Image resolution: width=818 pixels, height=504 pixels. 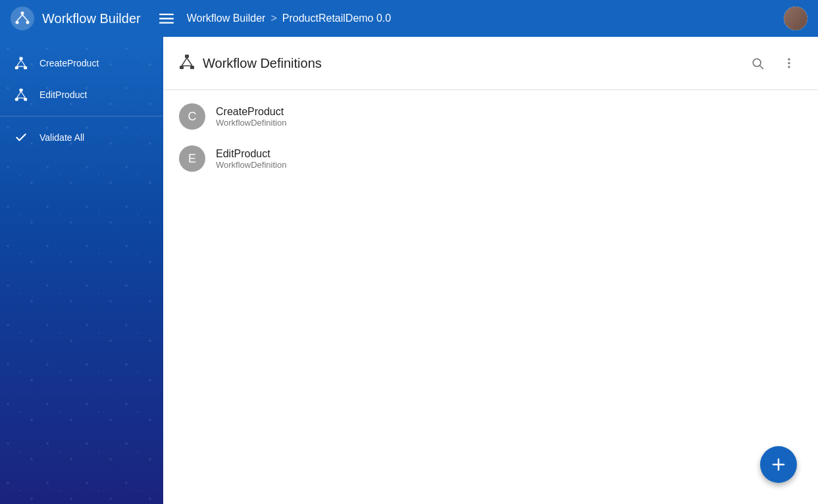 What do you see at coordinates (82, 138) in the screenshot?
I see `sidebar-item-validate-all: Validate All` at bounding box center [82, 138].